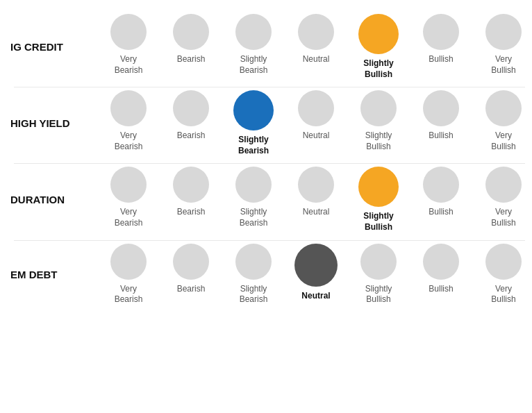 The width and height of the screenshot is (532, 413). What do you see at coordinates (253, 124) in the screenshot?
I see `circle-item-high-yield-2: SlightlyBearish` at bounding box center [253, 124].